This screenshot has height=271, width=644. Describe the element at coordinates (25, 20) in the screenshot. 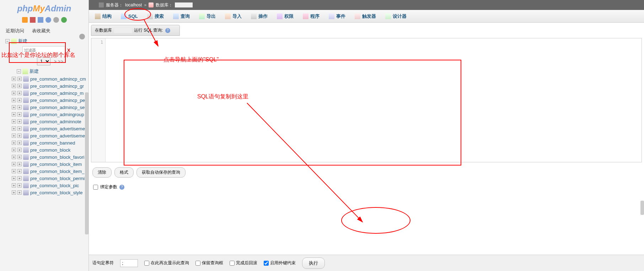

I see `home-icon` at that location.